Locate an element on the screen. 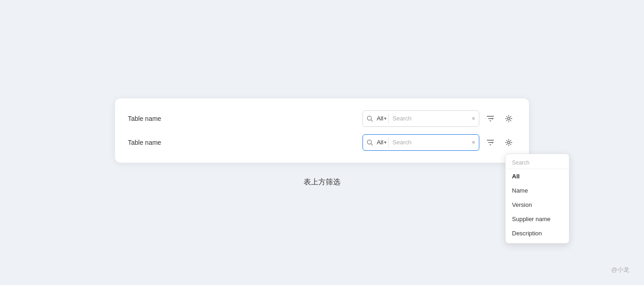 The width and height of the screenshot is (644, 285). category-dropdown-menu: Search All Name Version Supplier name De… is located at coordinates (537, 199).